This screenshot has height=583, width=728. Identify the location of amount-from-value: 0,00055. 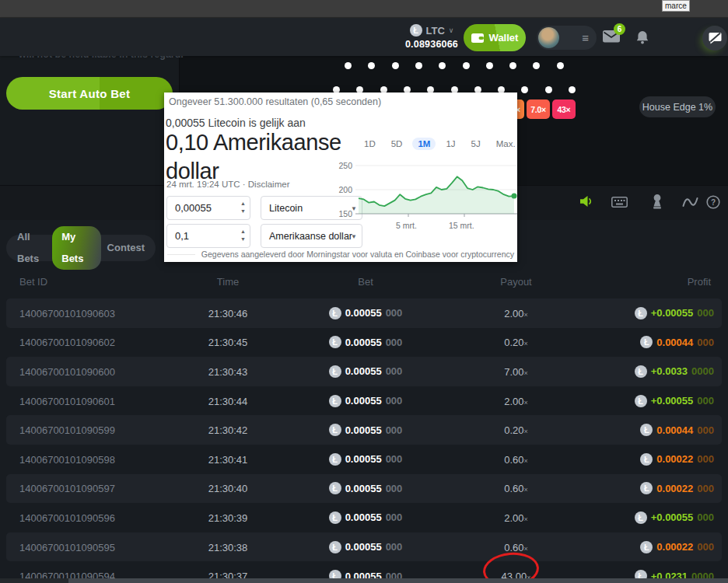
(193, 208).